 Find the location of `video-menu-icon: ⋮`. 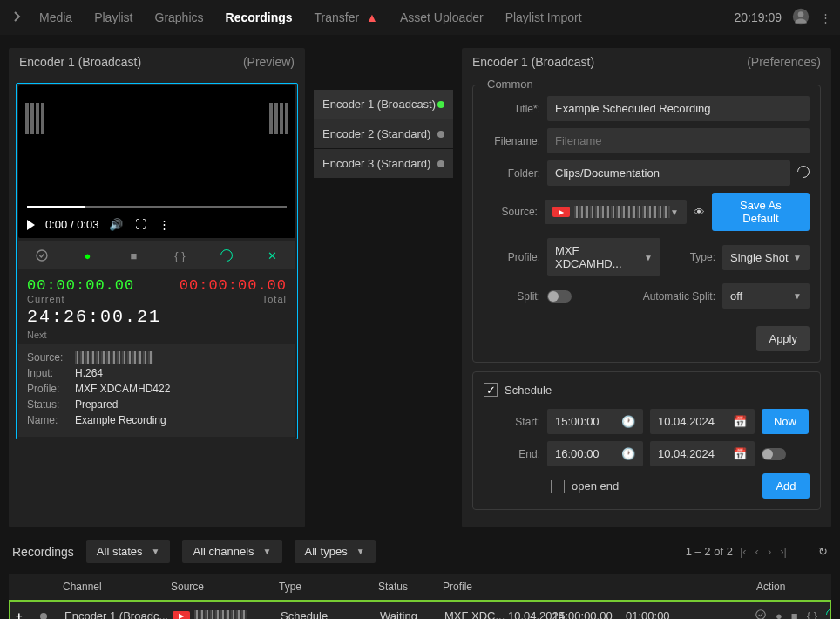

video-menu-icon: ⋮ is located at coordinates (164, 225).